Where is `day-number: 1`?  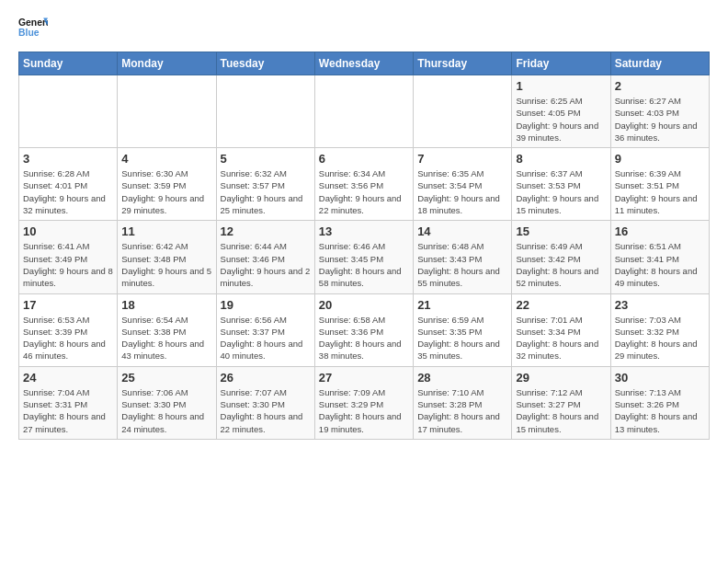 day-number: 1 is located at coordinates (561, 86).